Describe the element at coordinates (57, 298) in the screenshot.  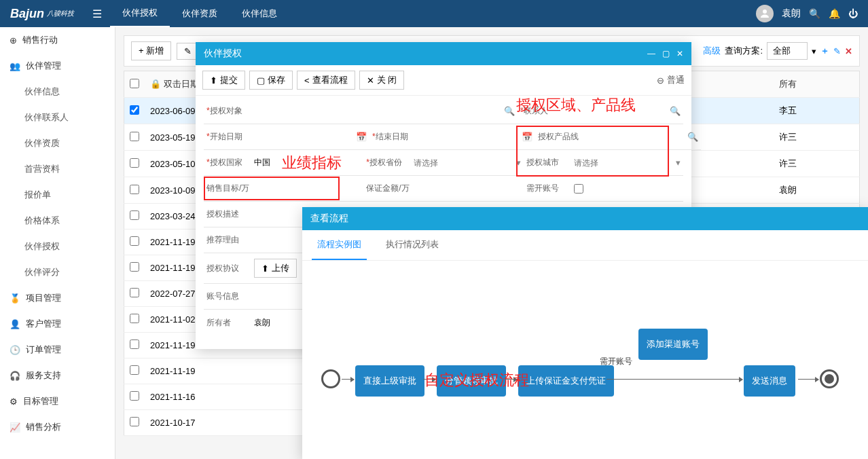
I see `sidebar-item-project: 🏅项目管理` at that location.